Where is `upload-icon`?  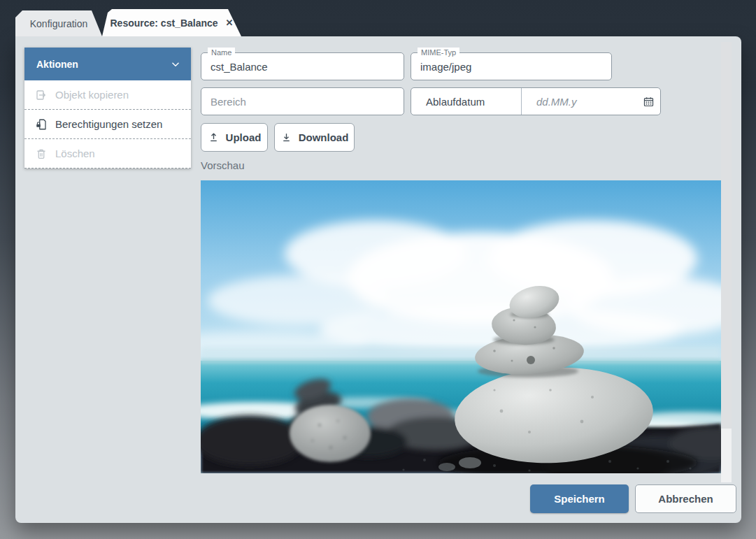 upload-icon is located at coordinates (214, 137).